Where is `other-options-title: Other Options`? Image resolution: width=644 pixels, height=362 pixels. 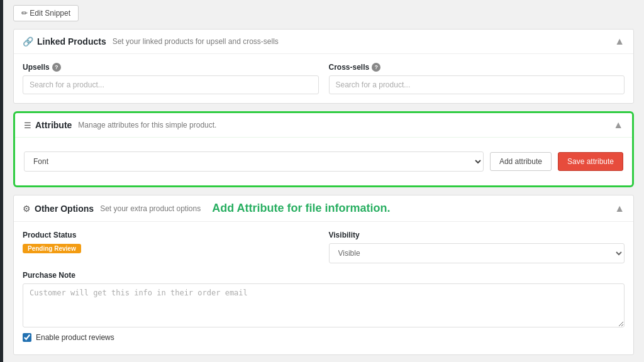 other-options-title: Other Options is located at coordinates (64, 209).